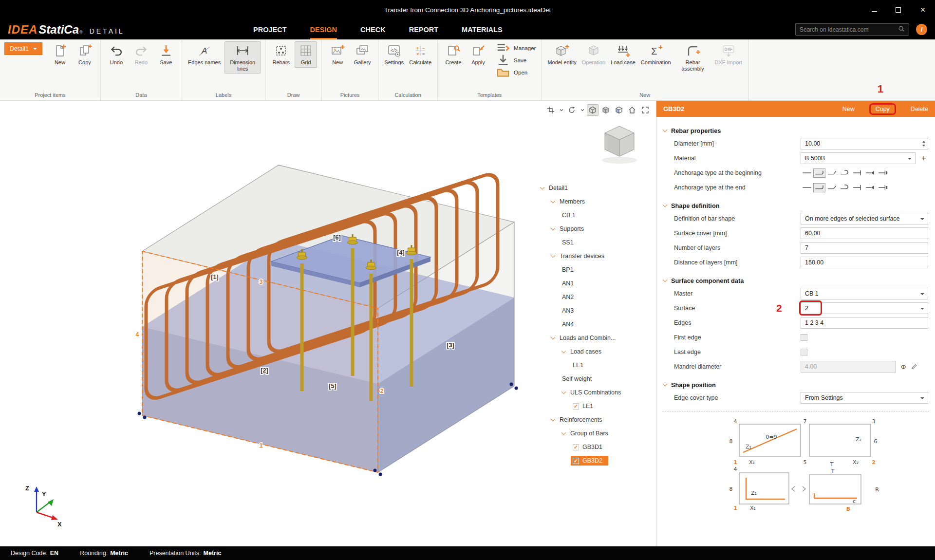 The width and height of the screenshot is (935, 560). I want to click on menu-tab-report: REPORT, so click(424, 29).